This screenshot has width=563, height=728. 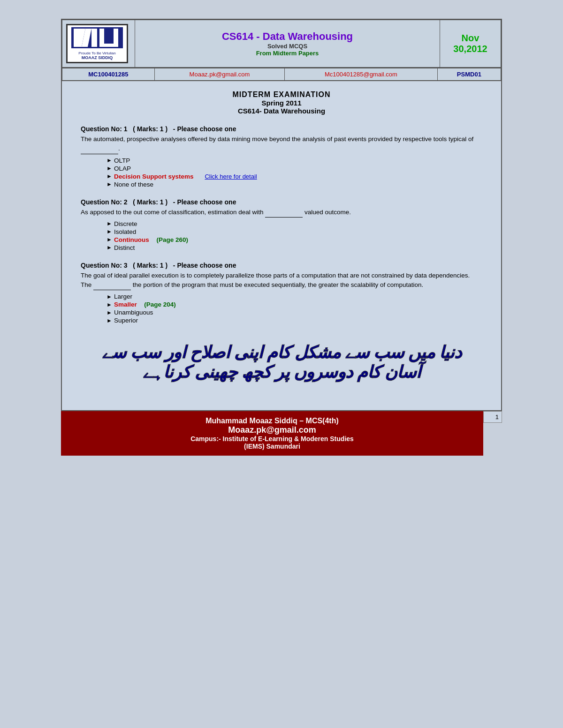 I want to click on question-2-text: As apposed to the out come of classifica…, so click(x=282, y=213).